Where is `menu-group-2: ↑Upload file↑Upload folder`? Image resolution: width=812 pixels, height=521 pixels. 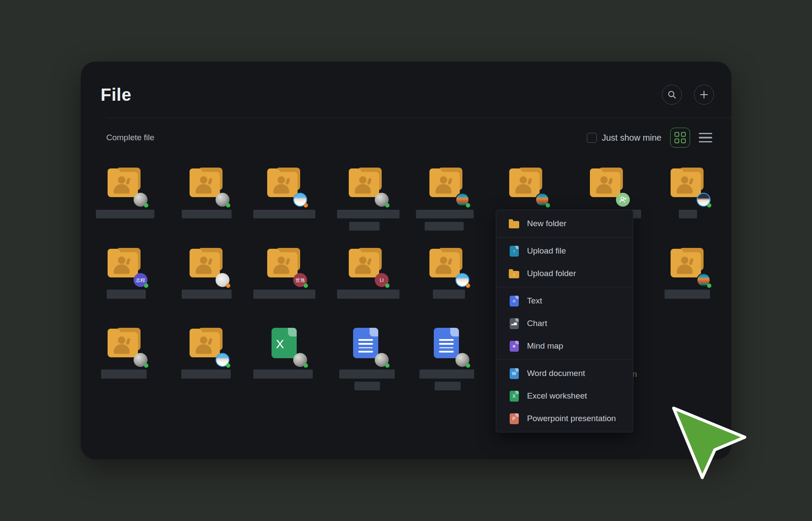 menu-group-2: ↑Upload file↑Upload folder is located at coordinates (565, 262).